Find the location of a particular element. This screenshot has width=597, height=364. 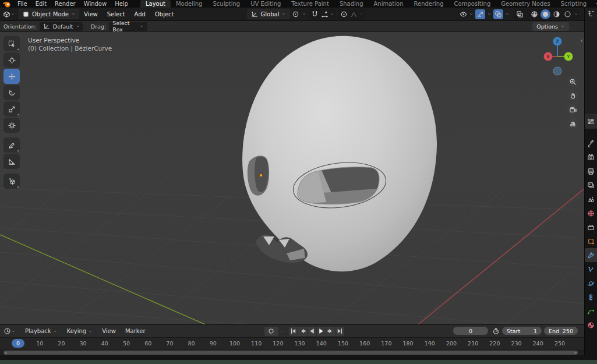

tab-compositing: Compositing is located at coordinates (473, 3).